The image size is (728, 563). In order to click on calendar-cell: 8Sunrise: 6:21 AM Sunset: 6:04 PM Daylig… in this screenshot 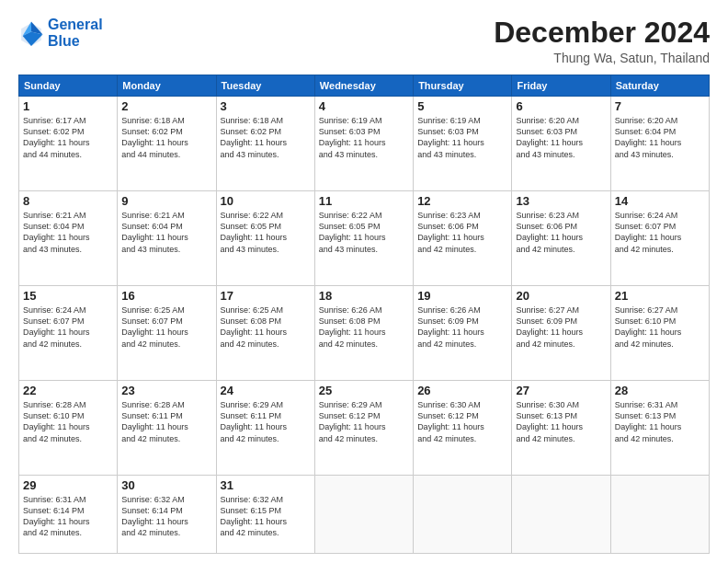, I will do `click(68, 239)`.